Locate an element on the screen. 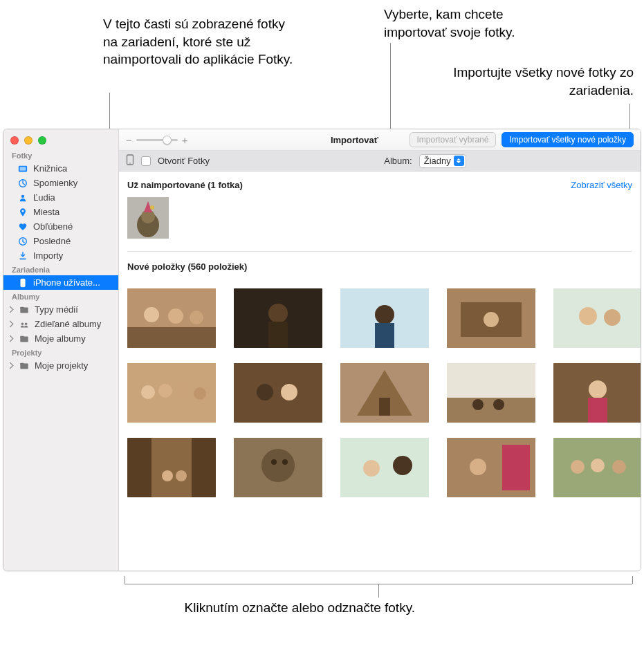 The width and height of the screenshot is (644, 646). sidebar-item-recent: Posledné is located at coordinates (61, 241).